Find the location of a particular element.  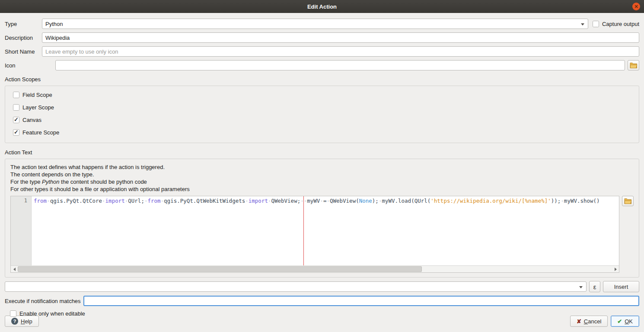

description-label: Description is located at coordinates (23, 38).